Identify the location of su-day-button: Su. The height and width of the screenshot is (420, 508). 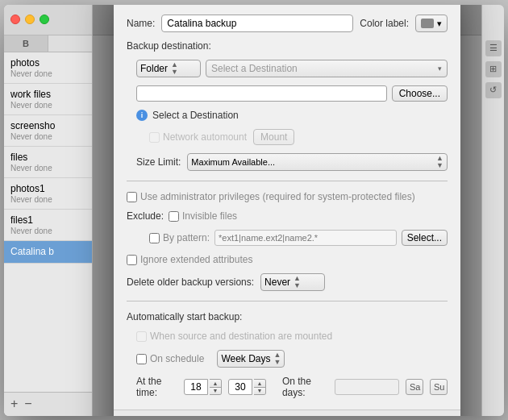
(439, 387).